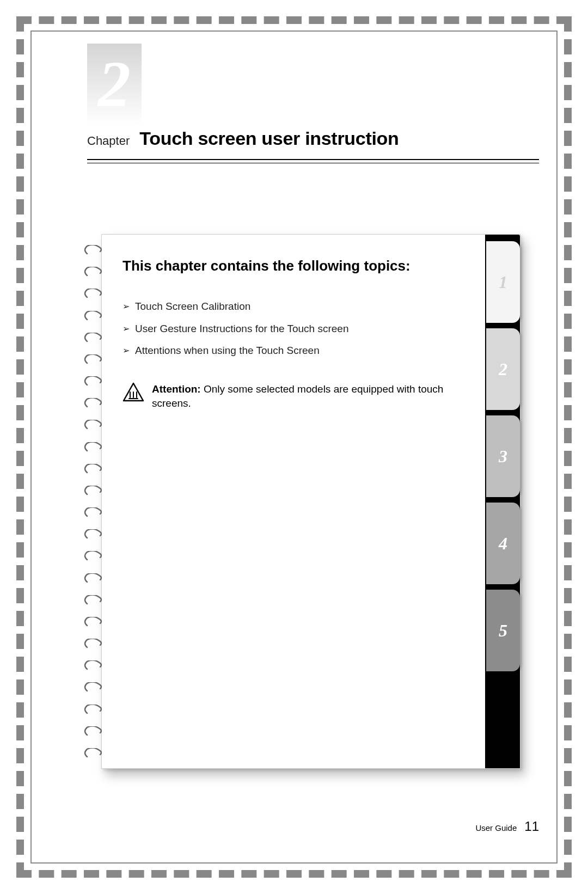 The image size is (588, 894). What do you see at coordinates (242, 329) in the screenshot?
I see `topic-text: User Gesture Instructions for the Touch …` at bounding box center [242, 329].